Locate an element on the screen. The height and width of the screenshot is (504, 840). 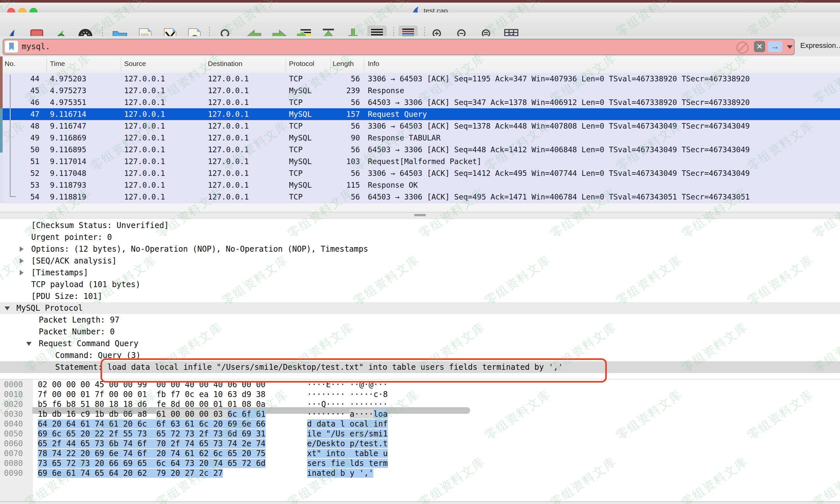
column-header-source: Source is located at coordinates (135, 64).